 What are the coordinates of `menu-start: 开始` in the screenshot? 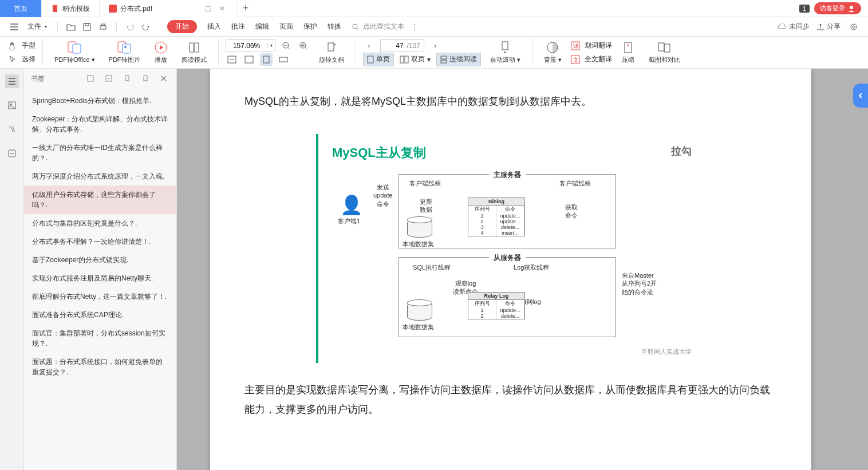 It's located at (182, 26).